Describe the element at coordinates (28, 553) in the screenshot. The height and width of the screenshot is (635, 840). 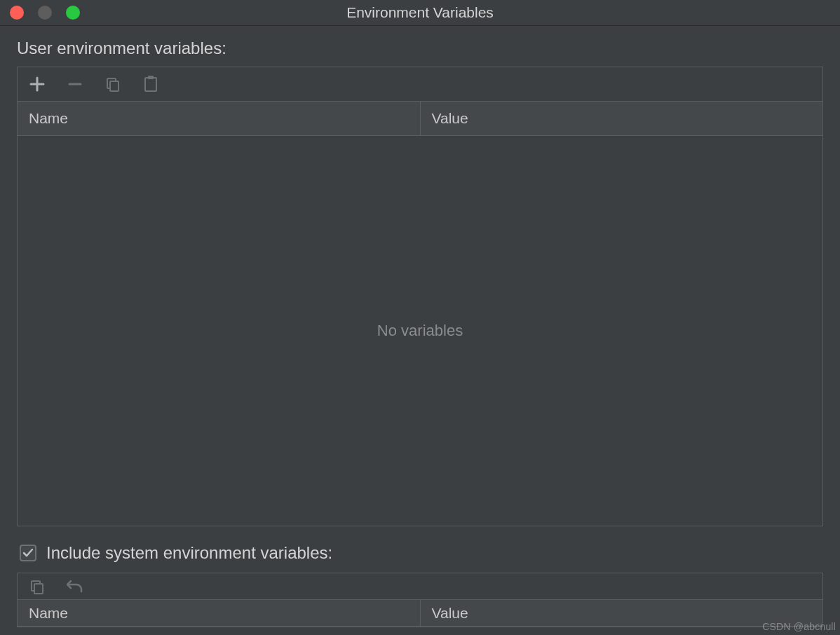
I see `include-system-checkbox` at that location.